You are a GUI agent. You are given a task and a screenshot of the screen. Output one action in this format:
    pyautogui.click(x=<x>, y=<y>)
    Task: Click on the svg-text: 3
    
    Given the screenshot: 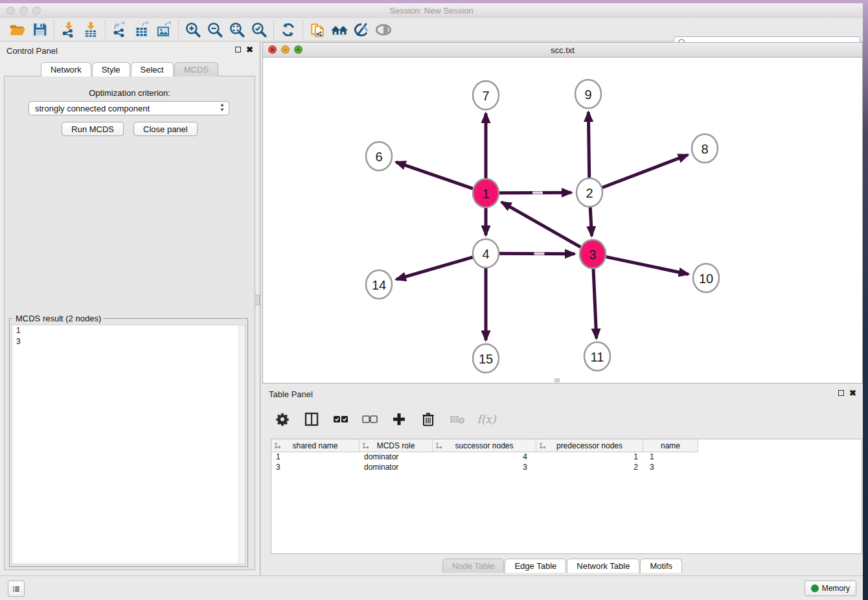 What is the action you would take?
    pyautogui.click(x=592, y=255)
    